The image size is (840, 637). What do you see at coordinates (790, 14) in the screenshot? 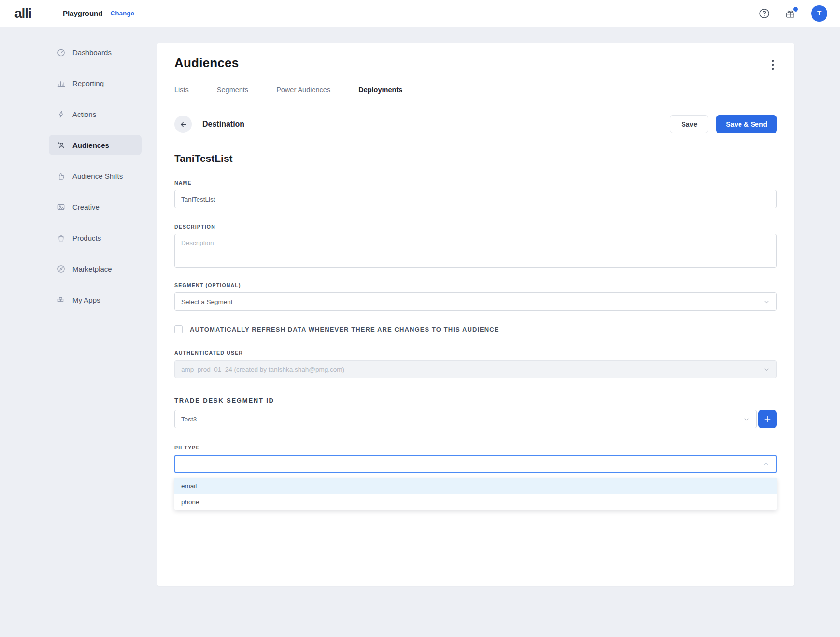
I see `whats-new-button` at bounding box center [790, 14].